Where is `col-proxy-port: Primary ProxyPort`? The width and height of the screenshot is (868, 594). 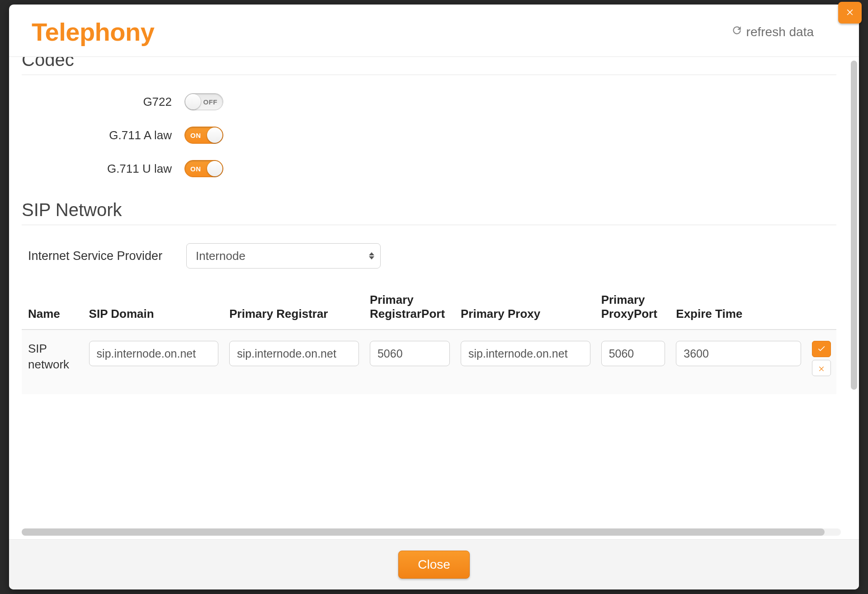
col-proxy-port: Primary ProxyPort is located at coordinates (632, 309).